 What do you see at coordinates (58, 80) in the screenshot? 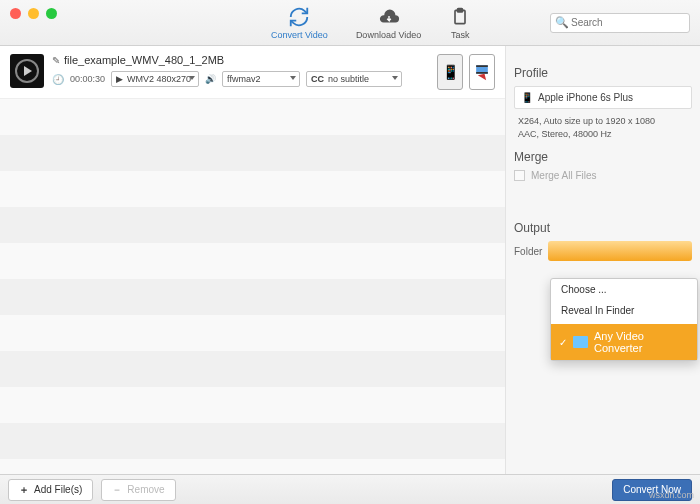
I see `clock-icon: 🕘` at bounding box center [58, 80].